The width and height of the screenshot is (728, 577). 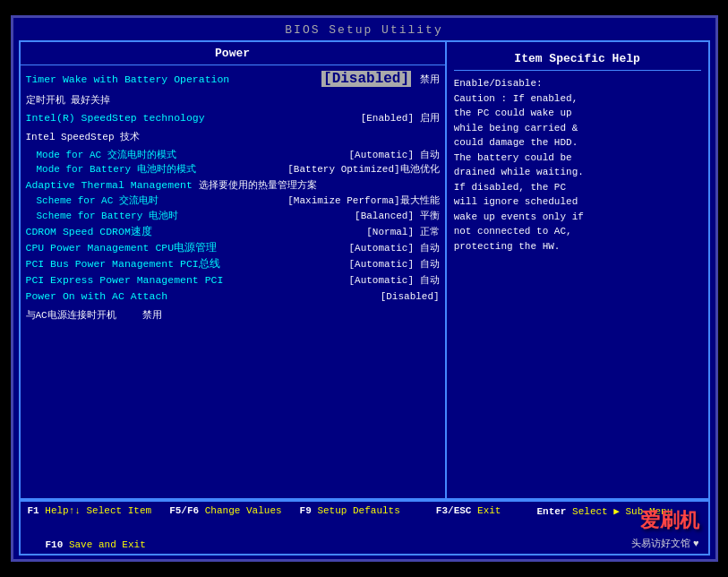 What do you see at coordinates (68, 100) in the screenshot?
I see `item-zh: 定时开机 最好关掉` at bounding box center [68, 100].